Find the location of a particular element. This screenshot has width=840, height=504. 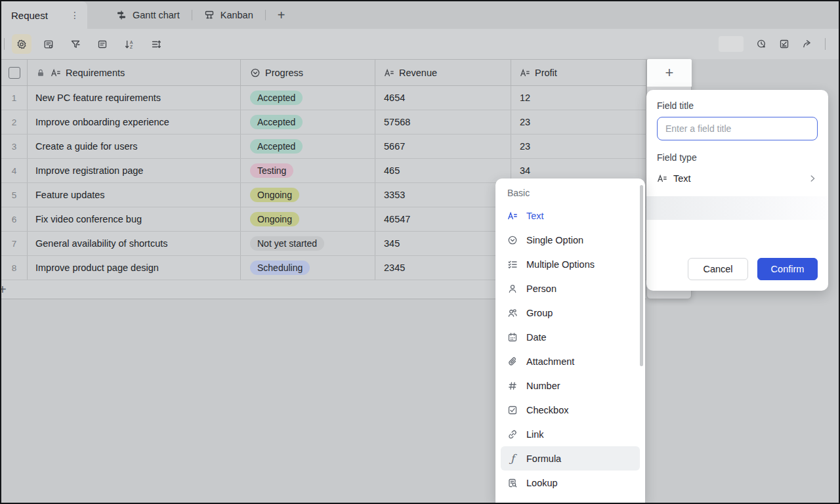

menu-item-formula: ƒ Formula is located at coordinates (570, 458).